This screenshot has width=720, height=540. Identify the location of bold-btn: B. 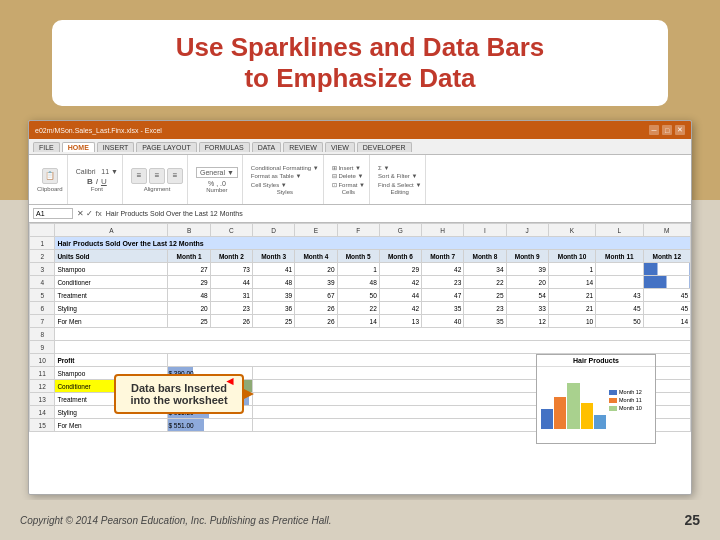
(90, 182).